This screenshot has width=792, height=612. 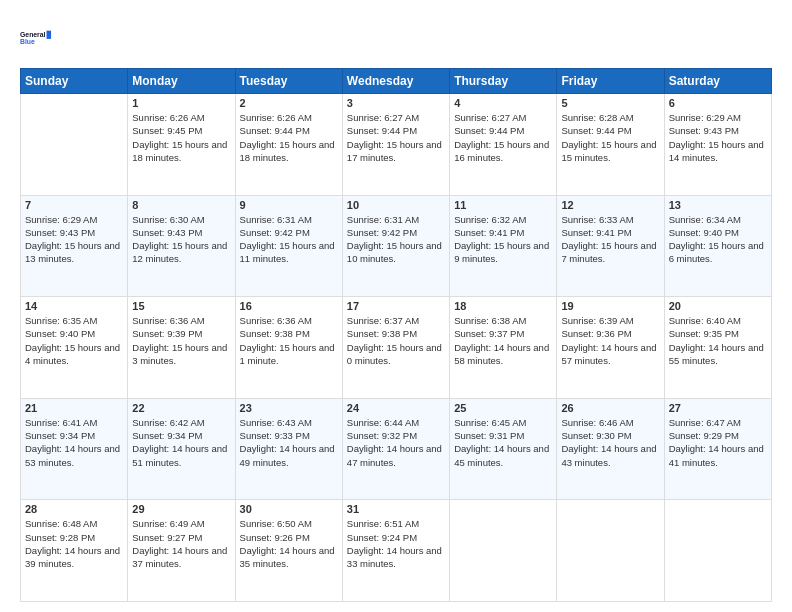 I want to click on sunset-text: Sunset: 9:37 PM, so click(x=503, y=334).